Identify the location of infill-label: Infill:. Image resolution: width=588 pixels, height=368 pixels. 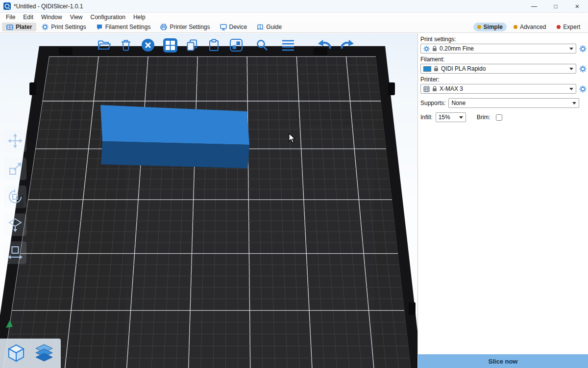
(426, 117).